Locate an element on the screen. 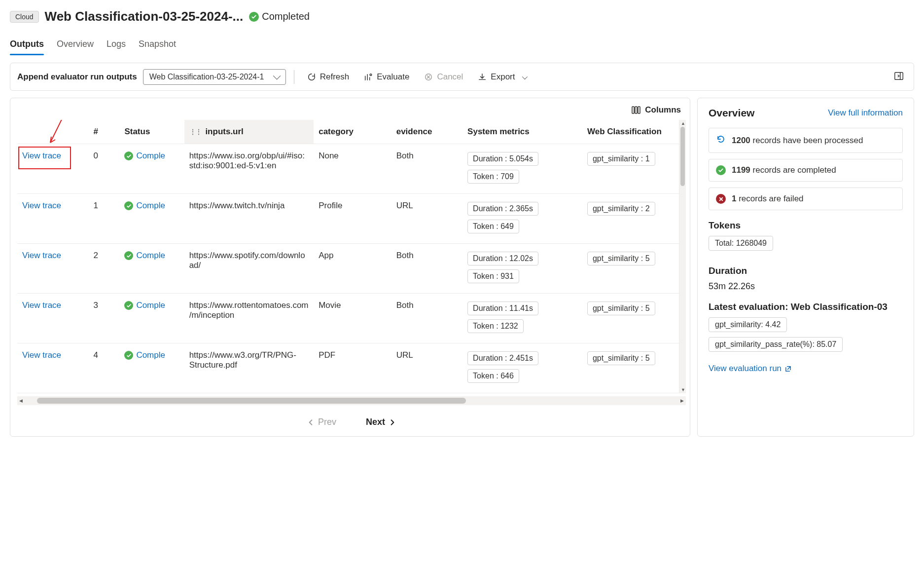  chevron-down-icon is located at coordinates (523, 77).